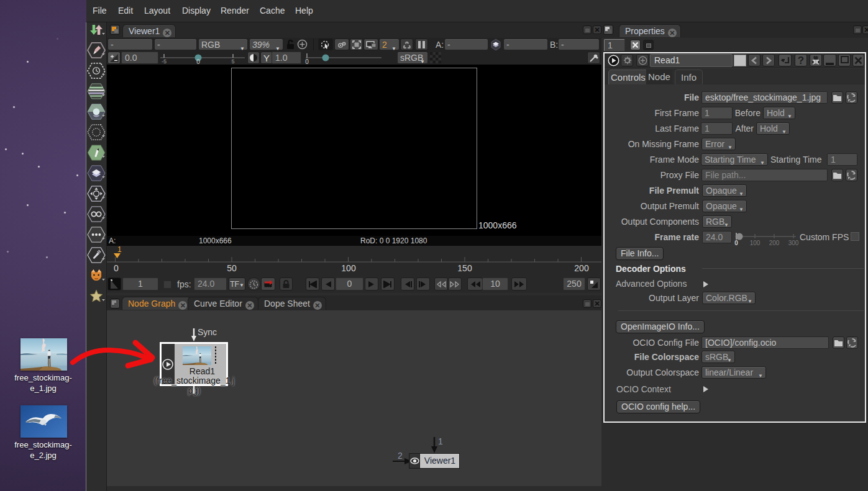 This screenshot has width=868, height=491. I want to click on svg-text: 300, so click(794, 243).